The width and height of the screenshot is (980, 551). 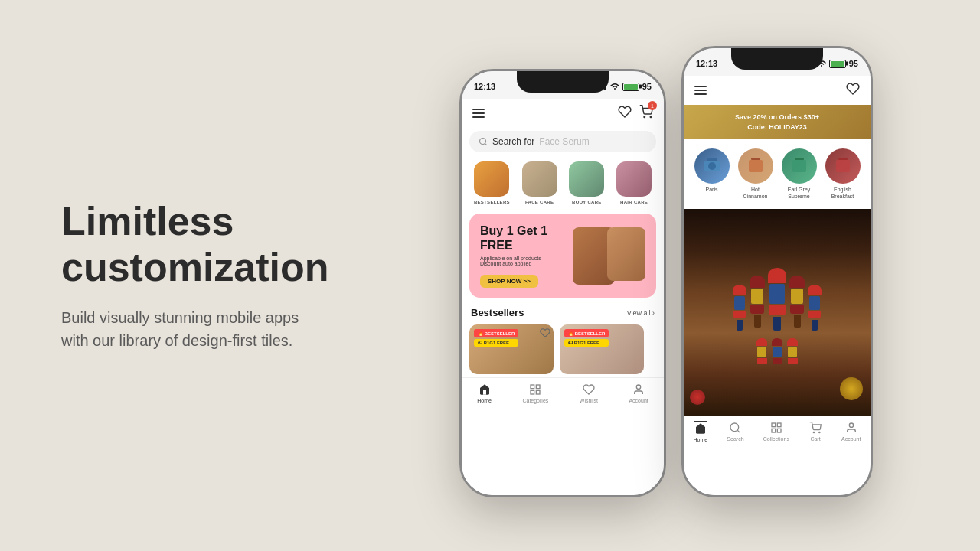 What do you see at coordinates (799, 174) in the screenshot?
I see `tea-earl: Earl GreySupreme` at bounding box center [799, 174].